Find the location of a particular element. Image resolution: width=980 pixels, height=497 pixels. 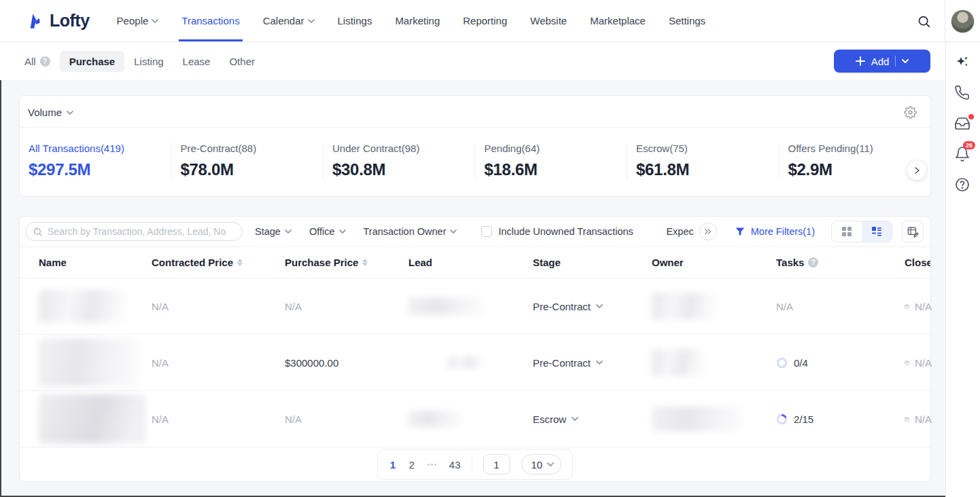

transaction-search is located at coordinates (134, 232).